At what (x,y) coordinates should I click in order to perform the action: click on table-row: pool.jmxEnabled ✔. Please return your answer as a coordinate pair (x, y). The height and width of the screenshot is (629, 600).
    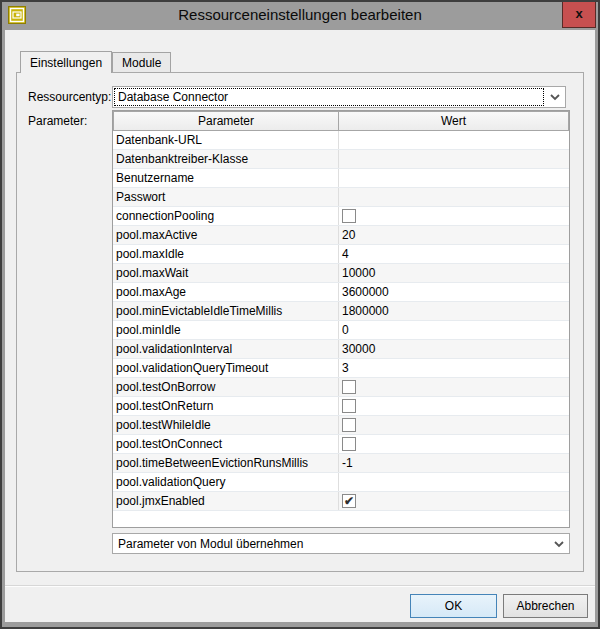
    Looking at the image, I should click on (341, 502).